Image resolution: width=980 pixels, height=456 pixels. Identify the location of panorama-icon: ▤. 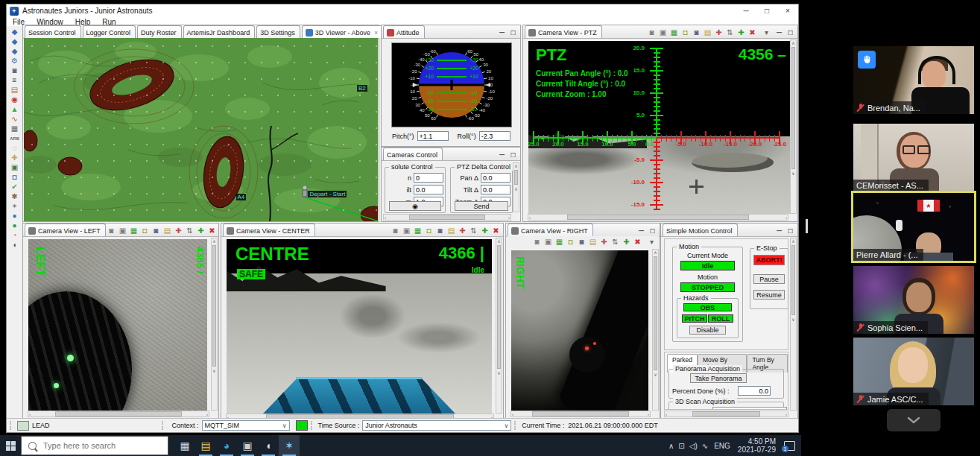
(15, 89).